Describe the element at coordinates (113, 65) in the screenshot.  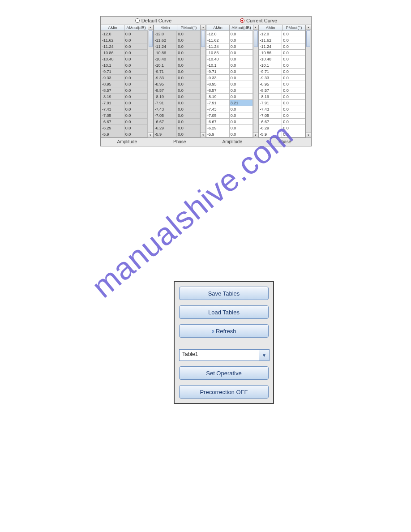
I see `cell-amin: -10.1` at that location.